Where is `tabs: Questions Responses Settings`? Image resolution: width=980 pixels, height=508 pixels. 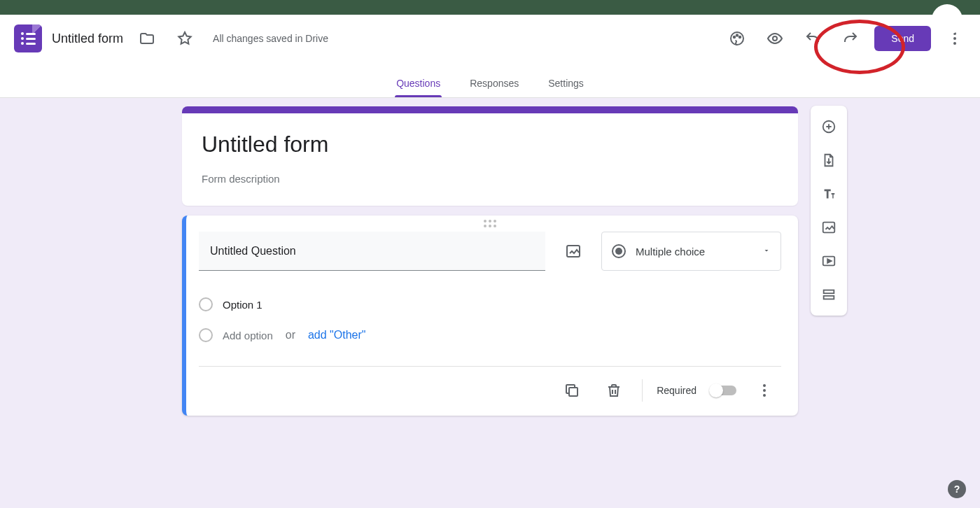 tabs: Questions Responses Settings is located at coordinates (490, 80).